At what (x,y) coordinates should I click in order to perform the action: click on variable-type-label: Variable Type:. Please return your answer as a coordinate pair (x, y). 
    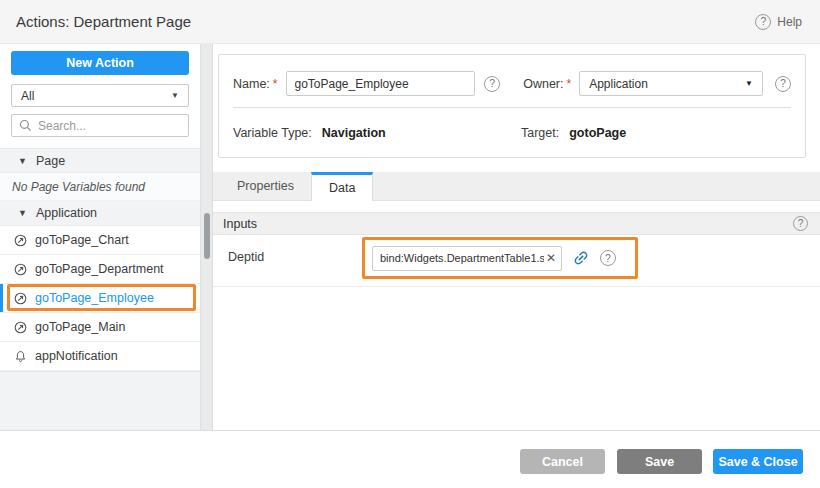
    Looking at the image, I should click on (272, 133).